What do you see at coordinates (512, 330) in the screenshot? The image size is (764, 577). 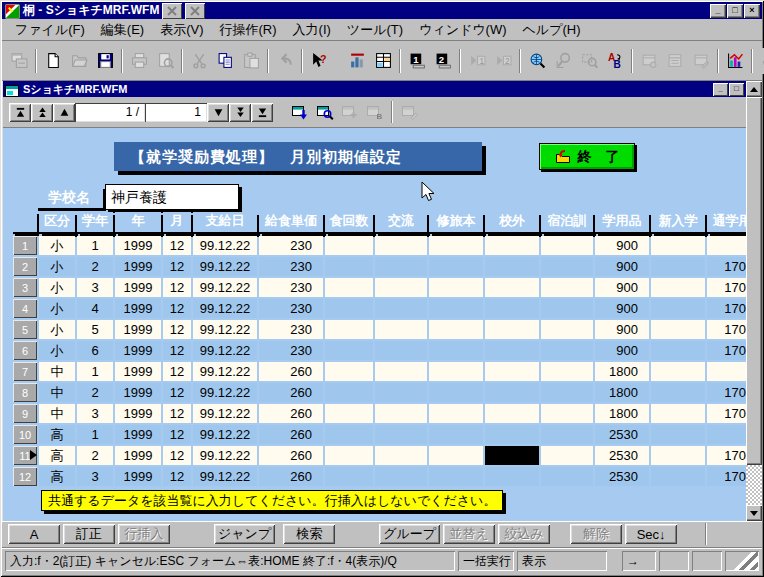 I see `cell-r5-校外` at bounding box center [512, 330].